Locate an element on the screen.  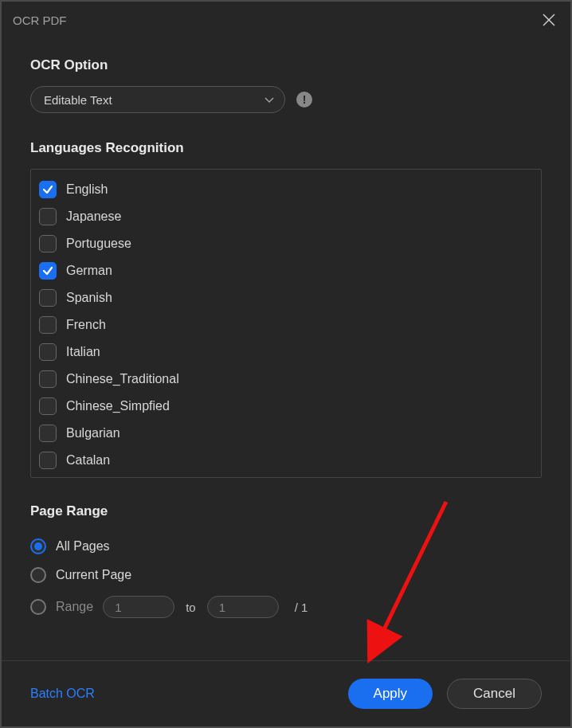
language-label: Chinese_Traditional is located at coordinates (123, 379).